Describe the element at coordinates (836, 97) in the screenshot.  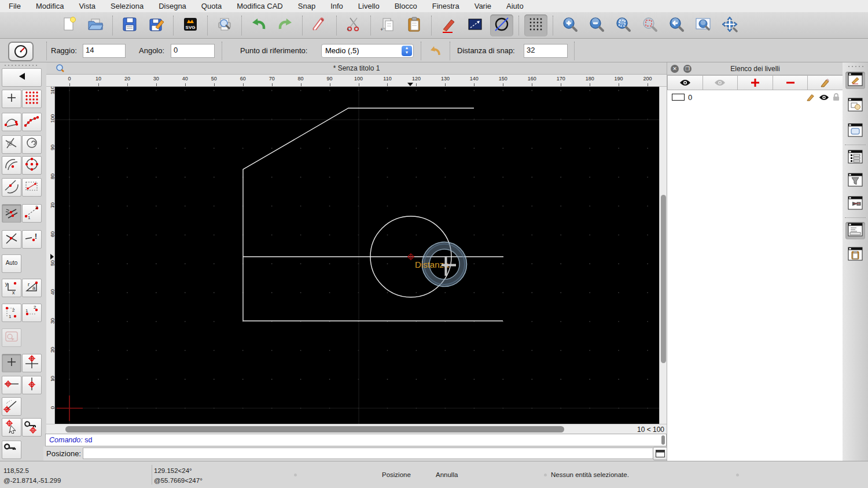
I see `layer-lock-icon` at that location.